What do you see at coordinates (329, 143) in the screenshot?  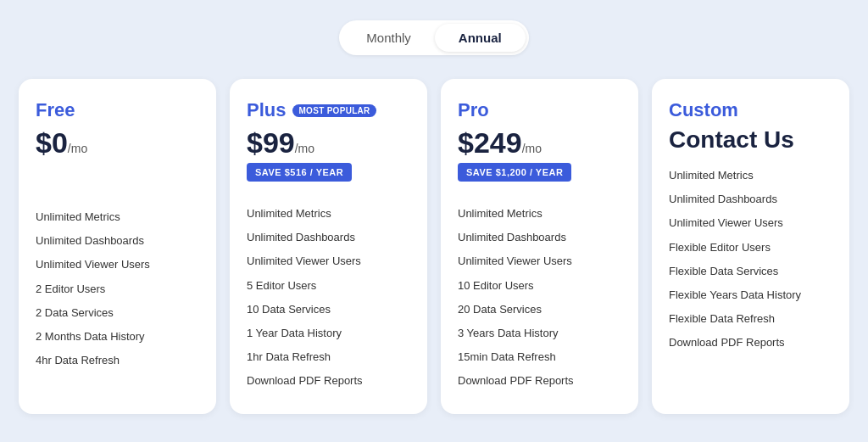 I see `plan-price-plus: $99/mo` at bounding box center [329, 143].